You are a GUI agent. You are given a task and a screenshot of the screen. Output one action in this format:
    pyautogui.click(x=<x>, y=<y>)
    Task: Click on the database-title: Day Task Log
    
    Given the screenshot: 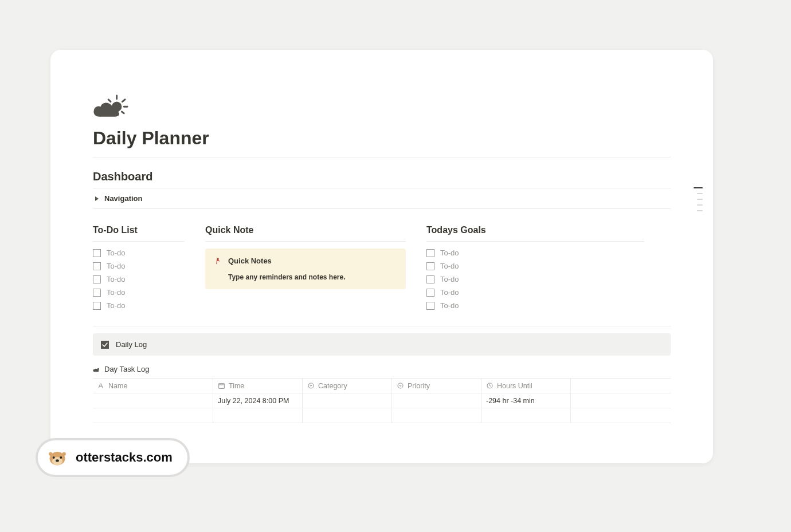 What is the action you would take?
    pyautogui.click(x=127, y=369)
    